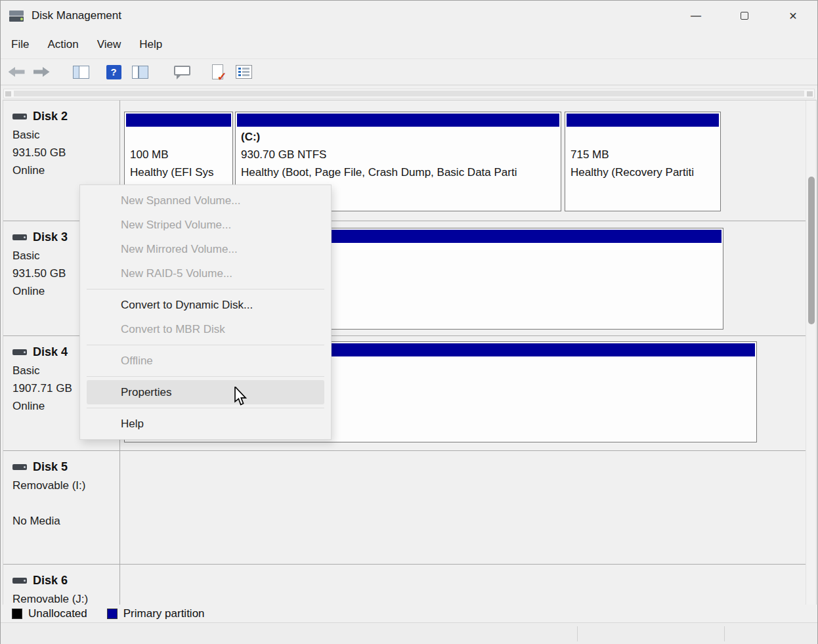  What do you see at coordinates (20, 45) in the screenshot?
I see `menu-file: File` at bounding box center [20, 45].